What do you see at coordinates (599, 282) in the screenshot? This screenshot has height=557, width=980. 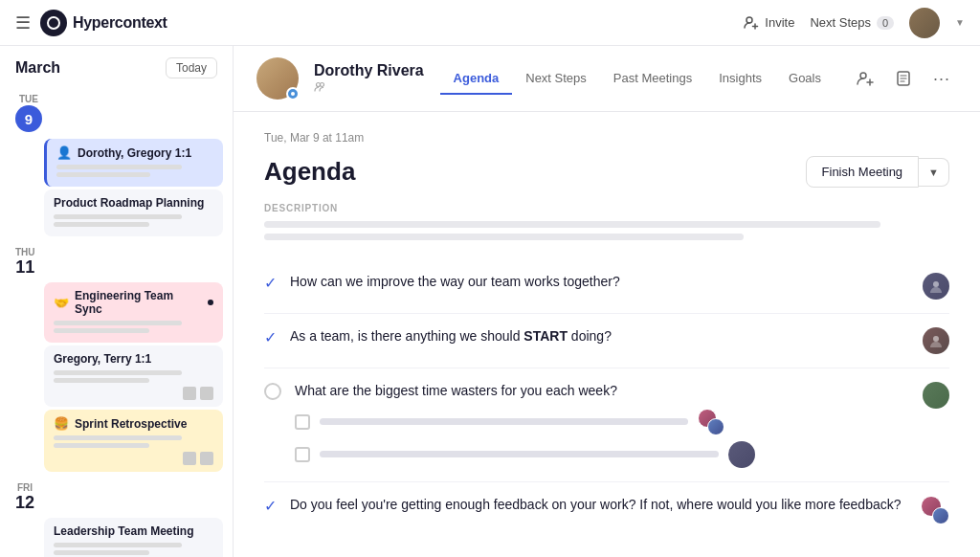 I see `agenda-item-content-1: How can we improve the way our team work…` at bounding box center [599, 282].